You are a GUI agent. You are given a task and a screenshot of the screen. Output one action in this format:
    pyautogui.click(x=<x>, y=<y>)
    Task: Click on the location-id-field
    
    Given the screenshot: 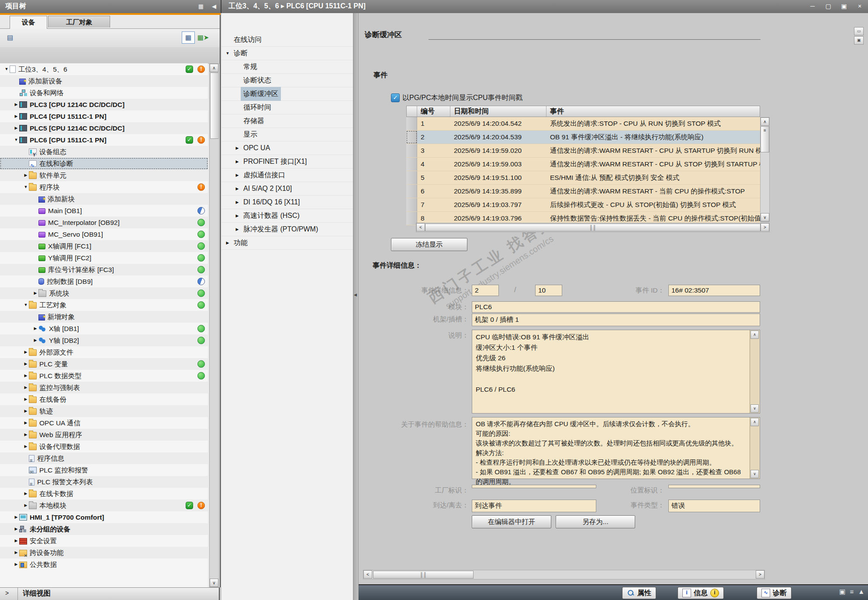 What is the action you would take?
    pyautogui.click(x=714, y=486)
    